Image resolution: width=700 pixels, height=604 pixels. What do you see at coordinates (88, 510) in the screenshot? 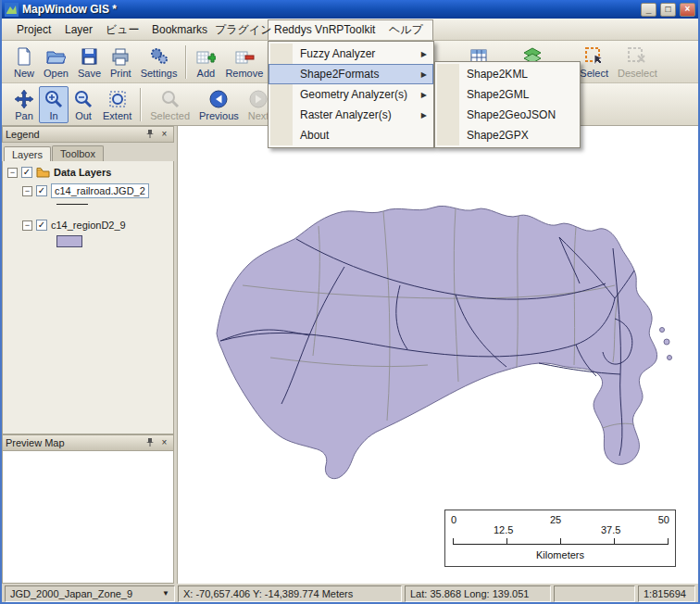
I see `preview-map-panel: Preview Map ×` at bounding box center [88, 510].